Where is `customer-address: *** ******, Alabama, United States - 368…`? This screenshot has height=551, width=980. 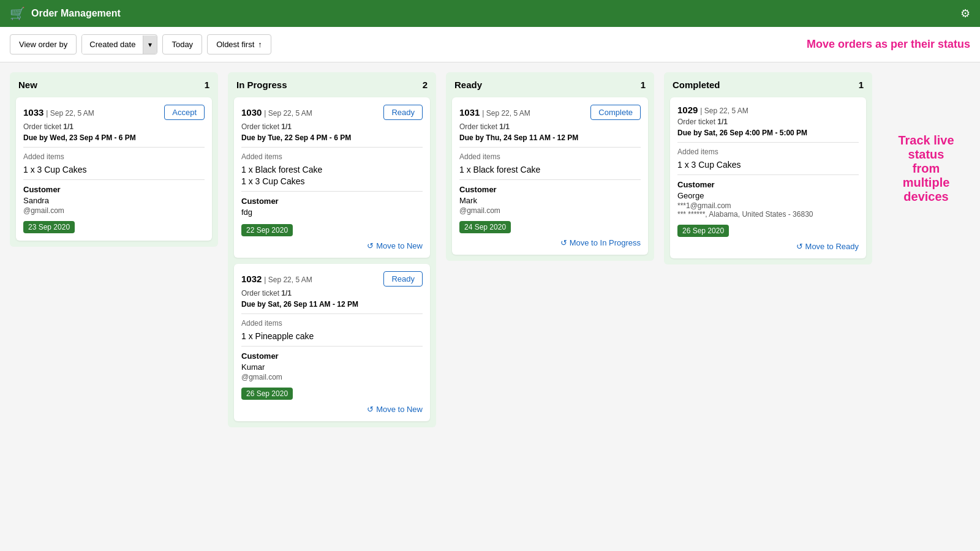 customer-address: *** ******, Alabama, United States - 368… is located at coordinates (768, 214).